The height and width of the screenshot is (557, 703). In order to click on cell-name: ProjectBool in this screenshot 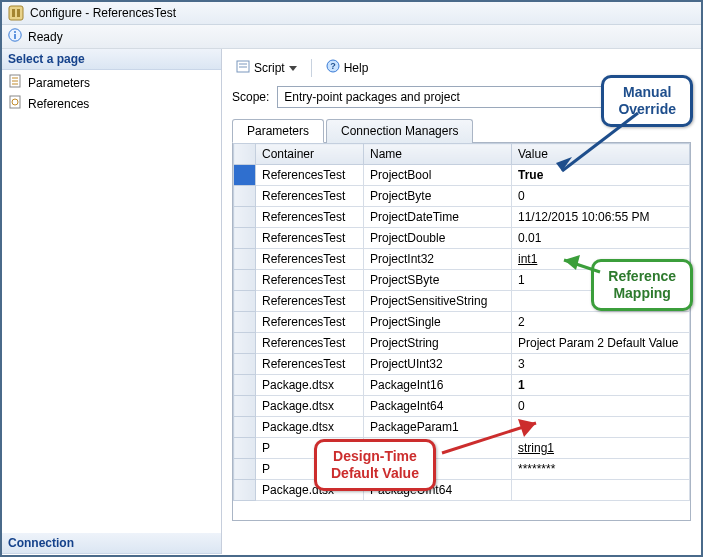, I will do `click(438, 176)`.